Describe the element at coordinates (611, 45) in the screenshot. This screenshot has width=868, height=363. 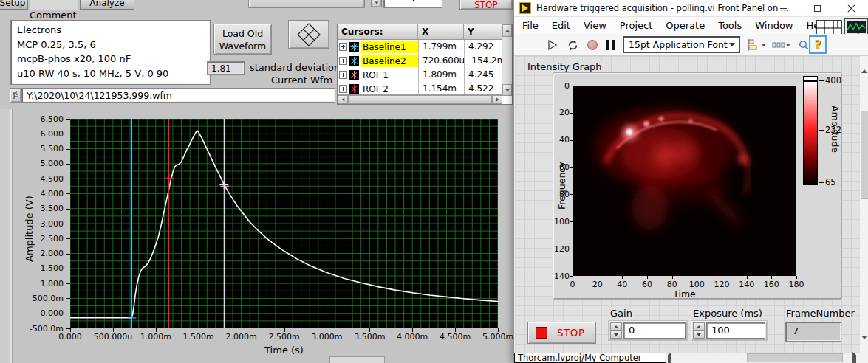
I see `pause-button` at that location.